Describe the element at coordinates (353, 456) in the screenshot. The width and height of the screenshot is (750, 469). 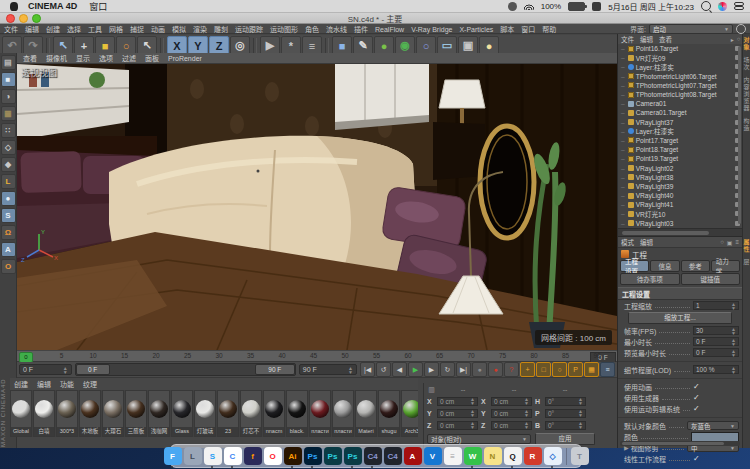
I see `dock-photoshop-cs-2: Ps` at that location.